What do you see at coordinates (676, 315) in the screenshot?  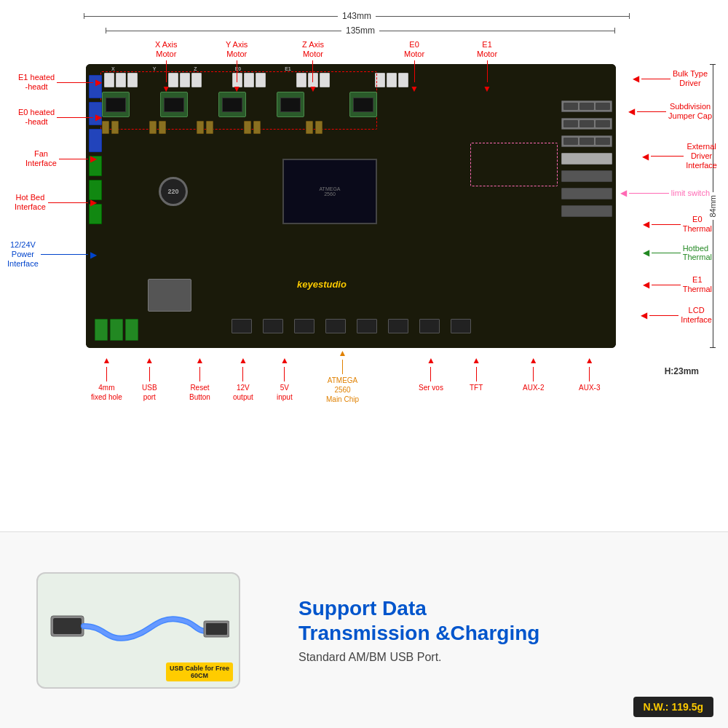 I see `annotation-lcd: LCDInterface ◀` at bounding box center [676, 315].